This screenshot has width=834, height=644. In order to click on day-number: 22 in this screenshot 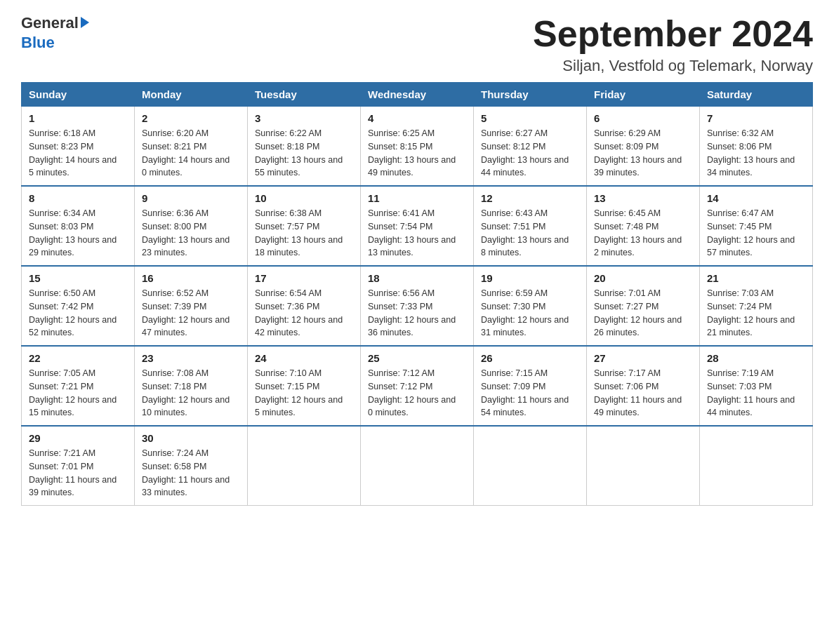, I will do `click(78, 358)`.